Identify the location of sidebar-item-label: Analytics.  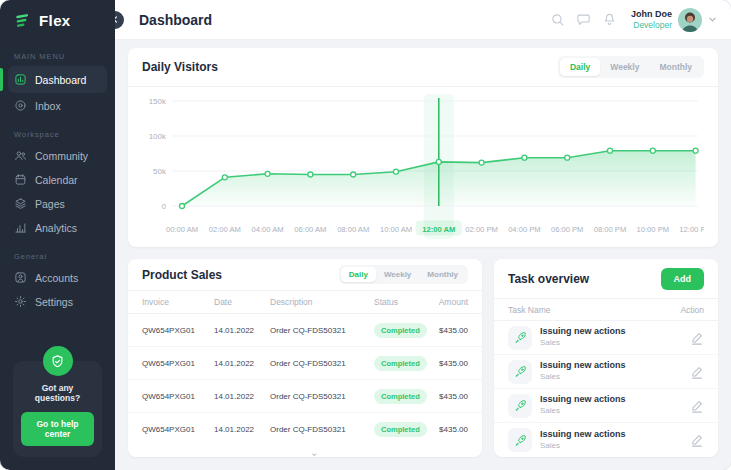
(56, 228).